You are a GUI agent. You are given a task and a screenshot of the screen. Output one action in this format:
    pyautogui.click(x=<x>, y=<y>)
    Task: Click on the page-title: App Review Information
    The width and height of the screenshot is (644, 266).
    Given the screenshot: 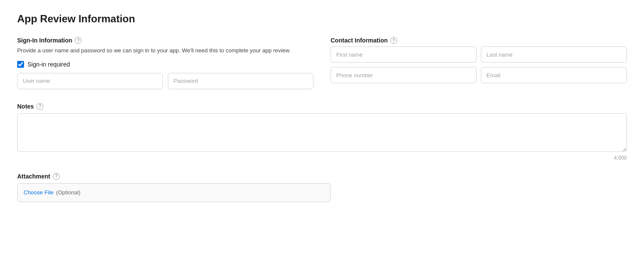 What is the action you would take?
    pyautogui.click(x=322, y=19)
    